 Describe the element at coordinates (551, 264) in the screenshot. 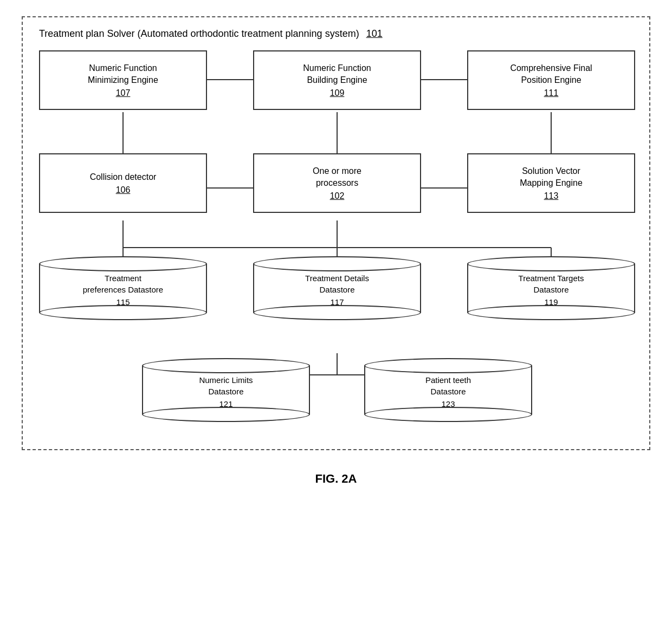

I see `ds-119-top` at that location.